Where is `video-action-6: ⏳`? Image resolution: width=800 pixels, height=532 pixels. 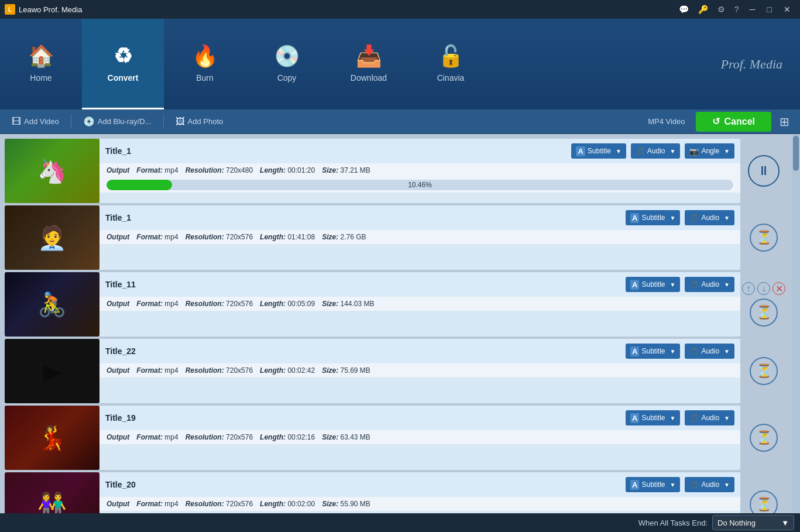 video-action-6: ⏳ is located at coordinates (764, 493).